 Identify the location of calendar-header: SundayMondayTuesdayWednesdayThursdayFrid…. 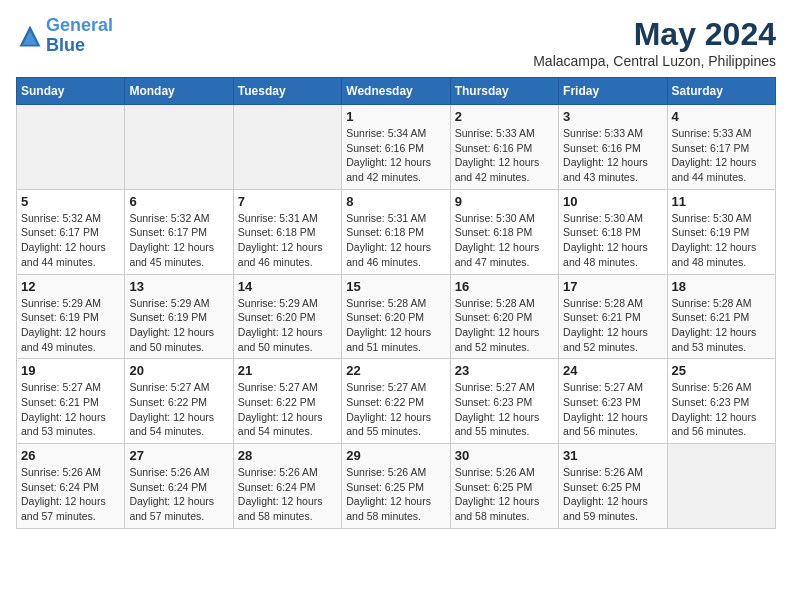
(396, 92).